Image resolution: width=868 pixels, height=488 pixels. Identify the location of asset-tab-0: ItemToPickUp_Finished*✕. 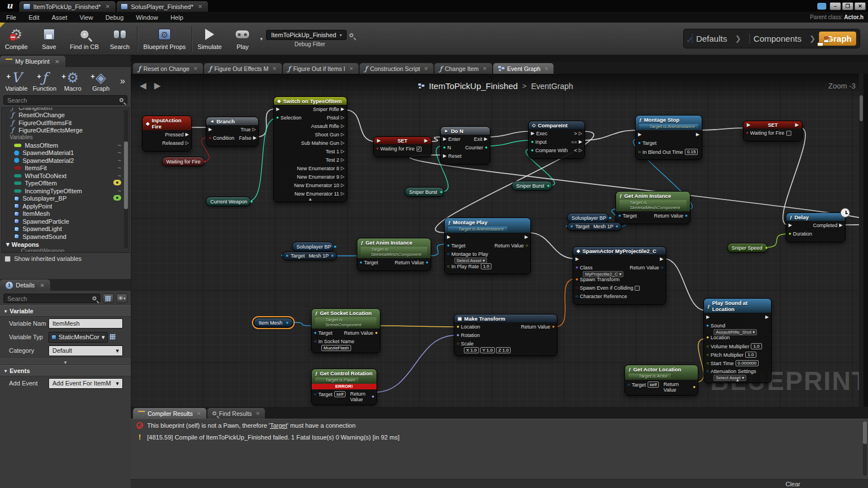
(68, 7).